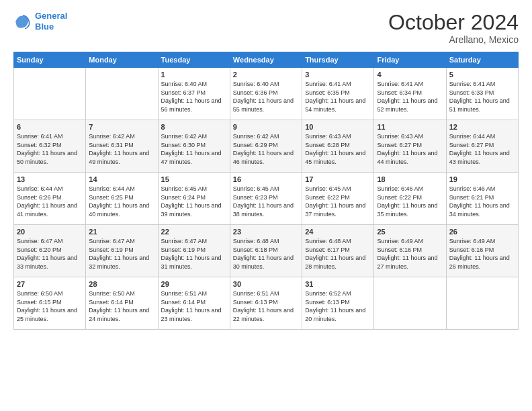  I want to click on day-info: Sunrise: 6:41 AM Sunset: 6:34 PM Dayligh…, so click(410, 97).